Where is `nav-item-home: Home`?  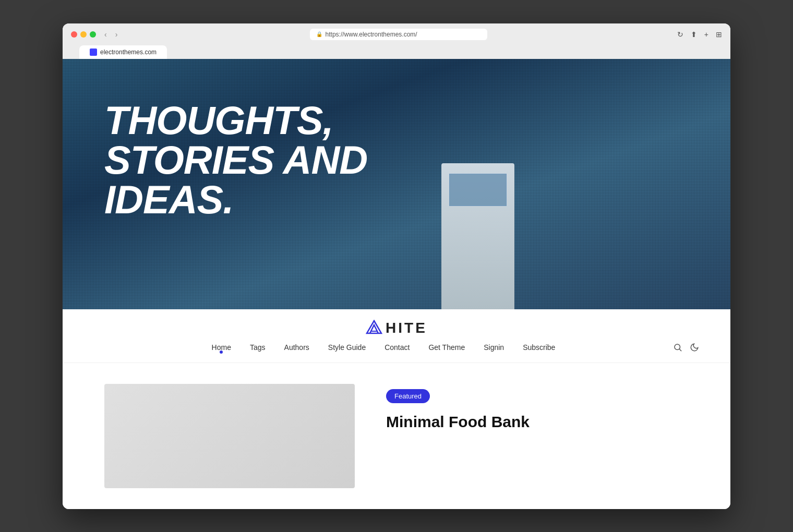 nav-item-home: Home is located at coordinates (221, 347).